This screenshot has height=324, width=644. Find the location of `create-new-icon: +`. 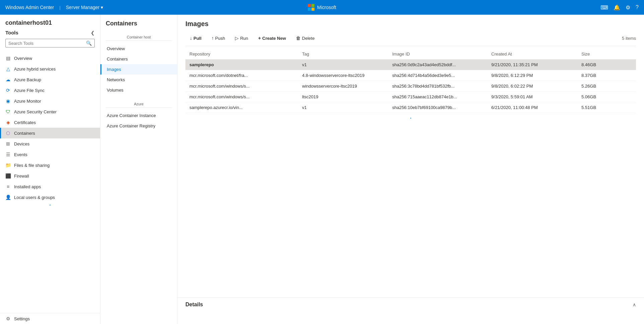

create-new-icon: + is located at coordinates (259, 38).